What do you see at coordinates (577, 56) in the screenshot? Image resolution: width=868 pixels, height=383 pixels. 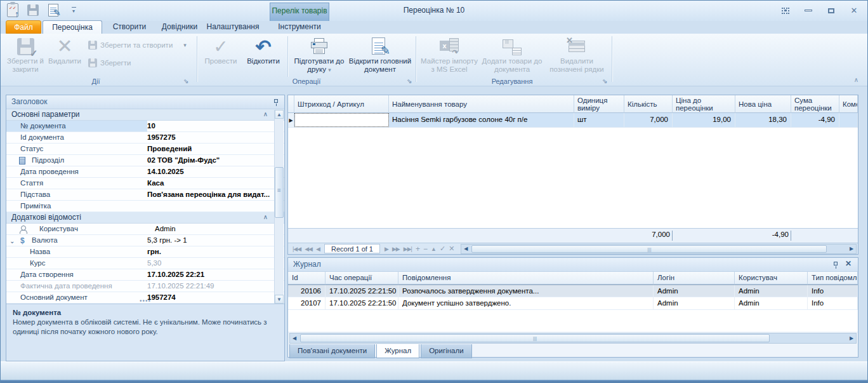 I see `delete-marked-rows-button: ✕ Видалити позначені рядки` at bounding box center [577, 56].